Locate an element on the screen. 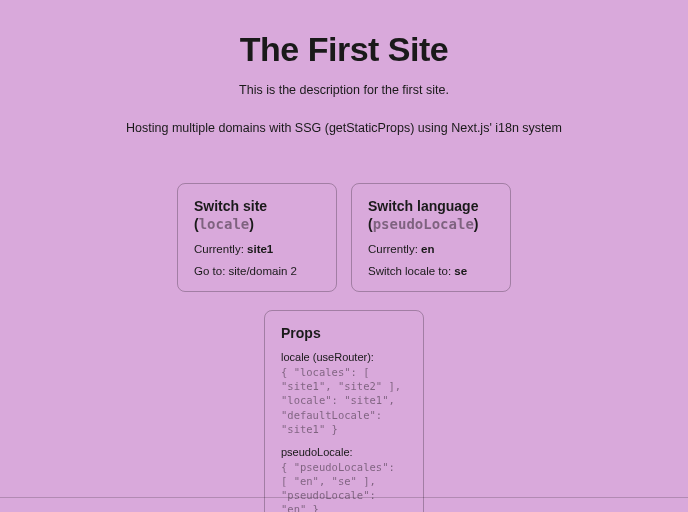  switch-site-heading-suffix: ) is located at coordinates (252, 224).